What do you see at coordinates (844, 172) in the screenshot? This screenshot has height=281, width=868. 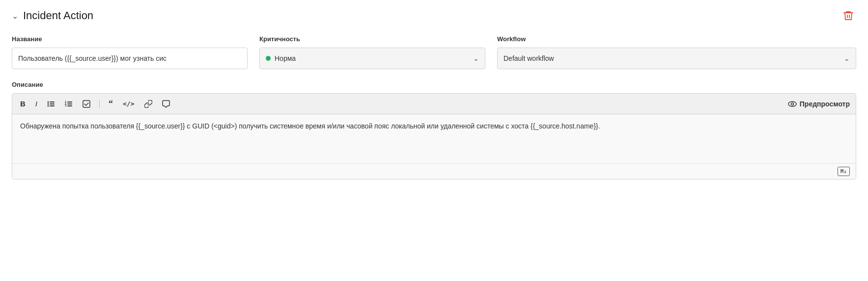 I see `markdown-badge: M↓` at bounding box center [844, 172].